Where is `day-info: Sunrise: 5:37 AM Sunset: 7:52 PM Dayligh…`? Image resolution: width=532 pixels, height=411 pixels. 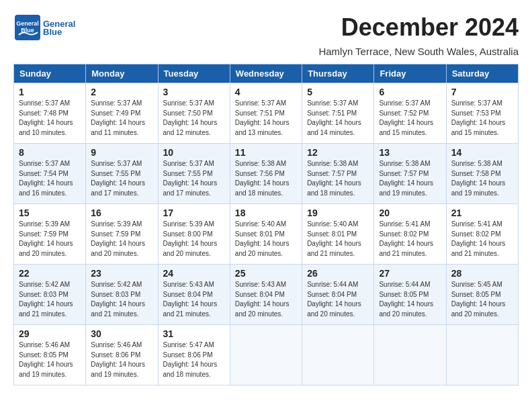
day-info: Sunrise: 5:37 AM Sunset: 7:52 PM Dayligh… is located at coordinates (410, 118).